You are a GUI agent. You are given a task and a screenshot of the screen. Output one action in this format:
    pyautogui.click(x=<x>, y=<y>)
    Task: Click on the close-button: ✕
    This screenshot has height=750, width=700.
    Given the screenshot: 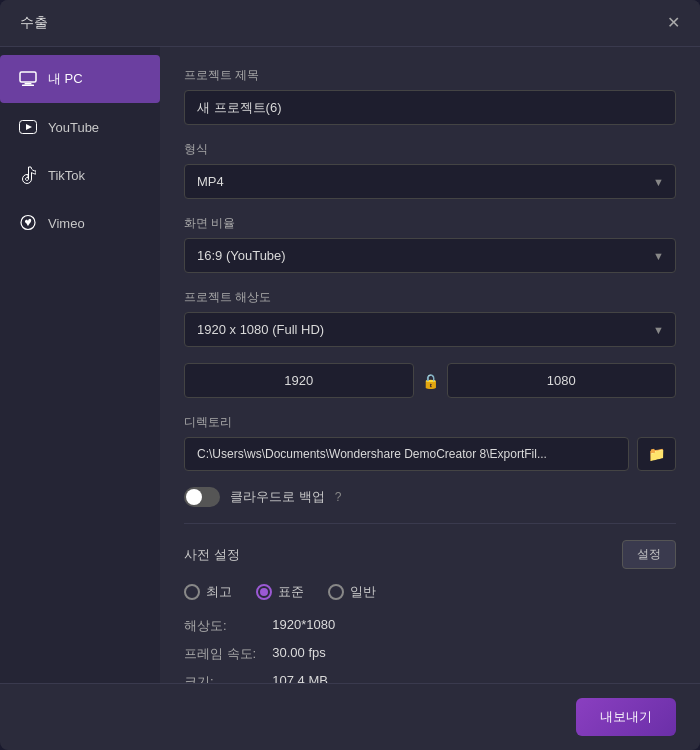 What is the action you would take?
    pyautogui.click(x=674, y=23)
    